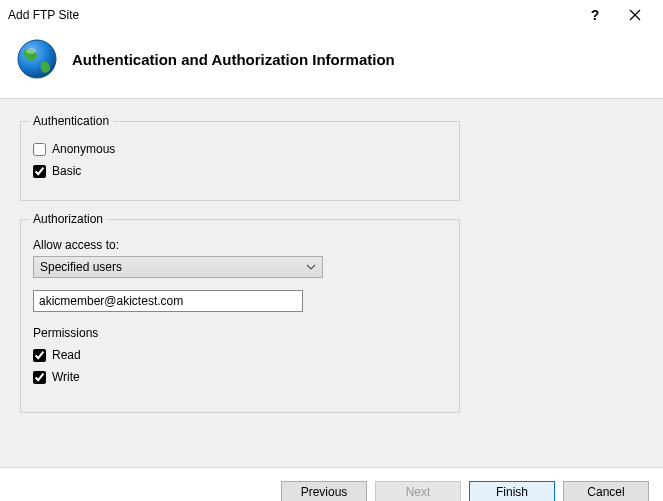 The image size is (663, 501). I want to click on finish-button: Finish, so click(512, 492).